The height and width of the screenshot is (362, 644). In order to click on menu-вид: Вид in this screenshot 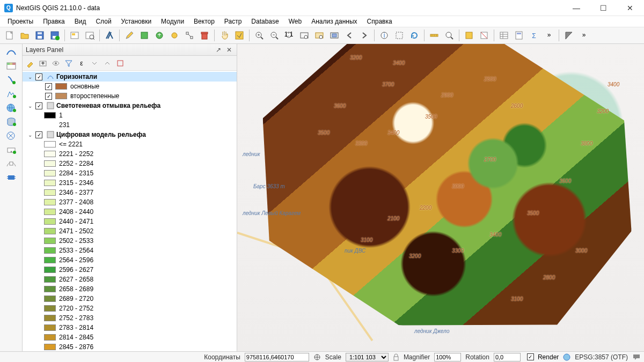, I will do `click(80, 21)`.